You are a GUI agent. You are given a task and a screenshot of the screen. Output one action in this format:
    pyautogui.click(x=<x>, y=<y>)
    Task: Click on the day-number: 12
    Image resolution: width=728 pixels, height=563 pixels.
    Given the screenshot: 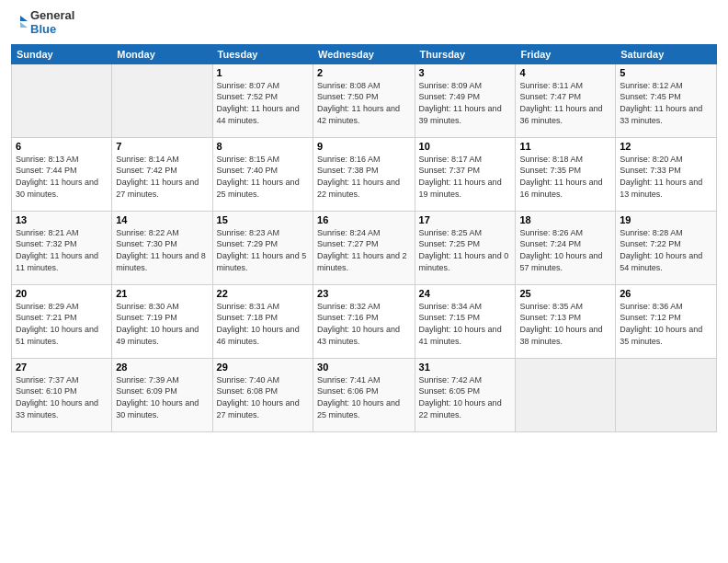 What is the action you would take?
    pyautogui.click(x=665, y=146)
    